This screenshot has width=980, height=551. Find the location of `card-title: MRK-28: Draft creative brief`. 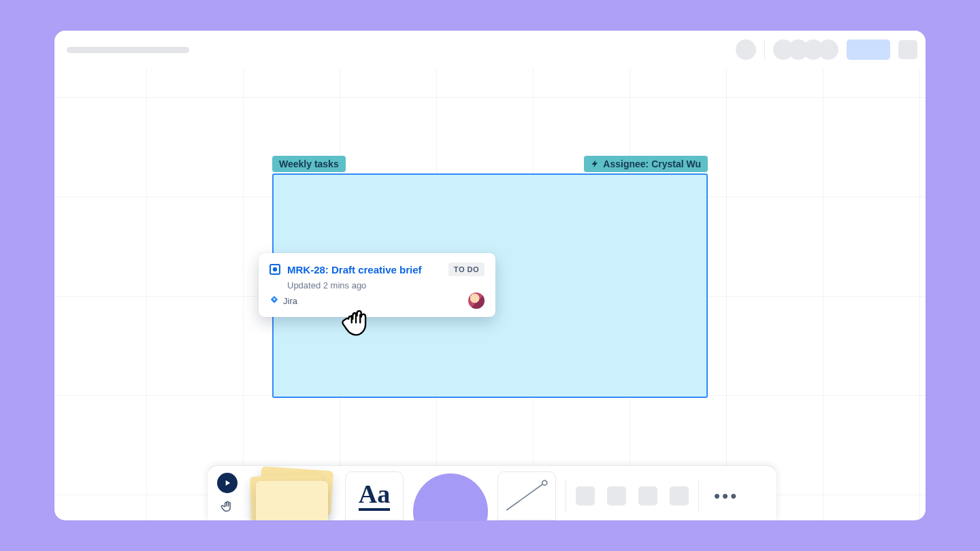

card-title: MRK-28: Draft creative brief is located at coordinates (365, 269).